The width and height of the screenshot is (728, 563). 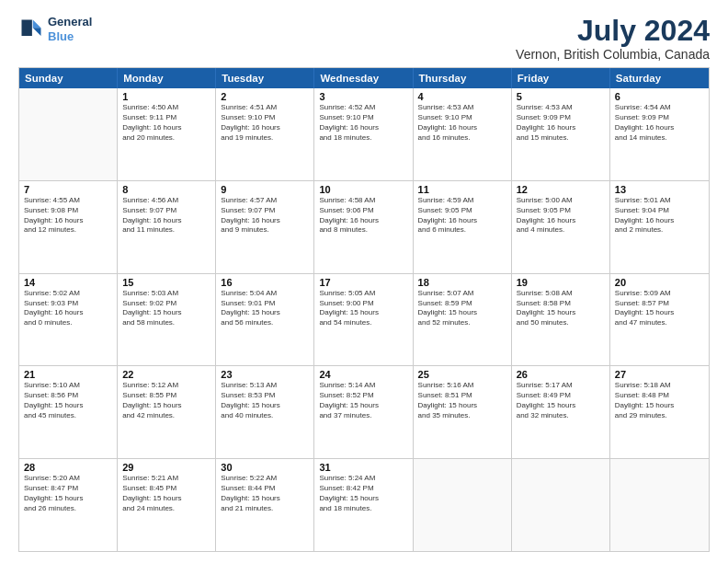 What do you see at coordinates (561, 282) in the screenshot?
I see `day-number: 19` at bounding box center [561, 282].